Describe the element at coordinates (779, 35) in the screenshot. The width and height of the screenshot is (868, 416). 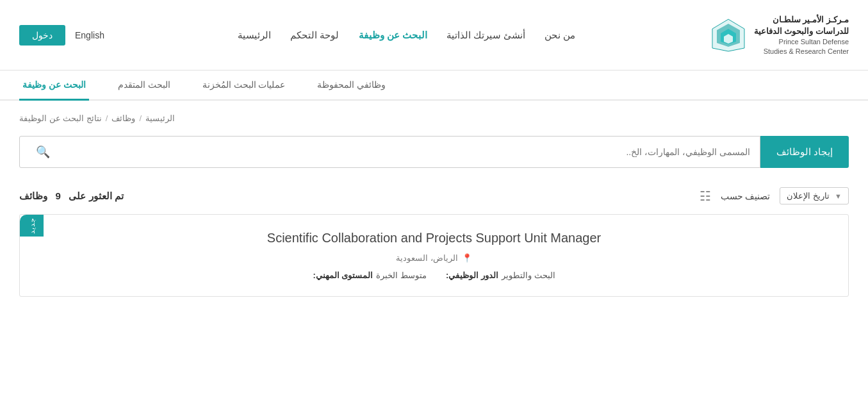
I see `logo: مـركـز الأمـير سلطـان للدراسات والبحوث ا…` at that location.